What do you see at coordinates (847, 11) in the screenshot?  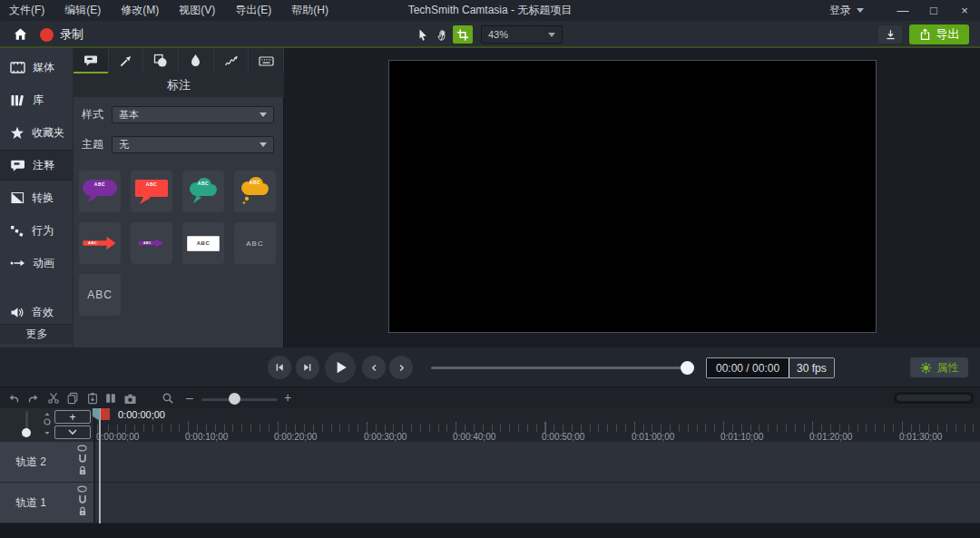 I see `login-button: 登录` at bounding box center [847, 11].